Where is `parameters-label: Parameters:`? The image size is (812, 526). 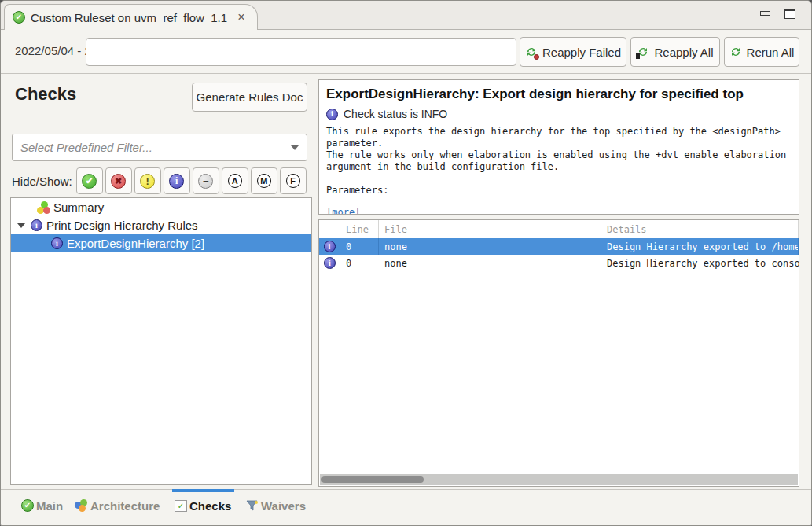 parameters-label: Parameters: is located at coordinates (559, 190).